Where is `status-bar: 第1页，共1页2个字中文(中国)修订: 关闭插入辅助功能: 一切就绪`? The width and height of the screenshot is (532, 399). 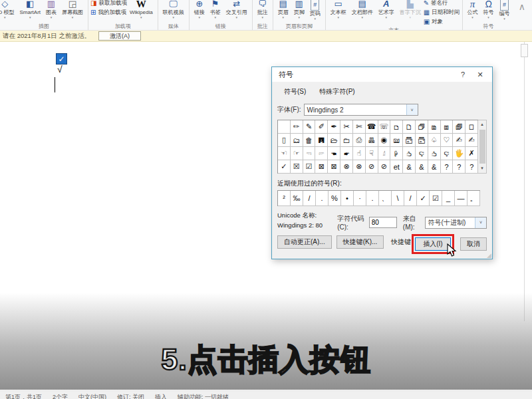
status-bar: 第1页，共1页2个字中文(中国)修订: 关闭插入辅助功能: 一切就绪 is located at coordinates (266, 395).